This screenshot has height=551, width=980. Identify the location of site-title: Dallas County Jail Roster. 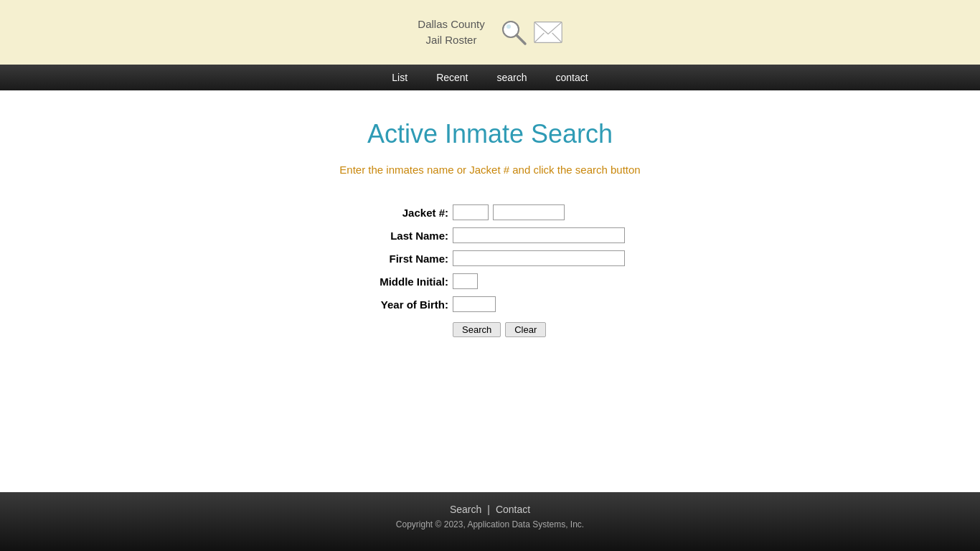
(451, 33).